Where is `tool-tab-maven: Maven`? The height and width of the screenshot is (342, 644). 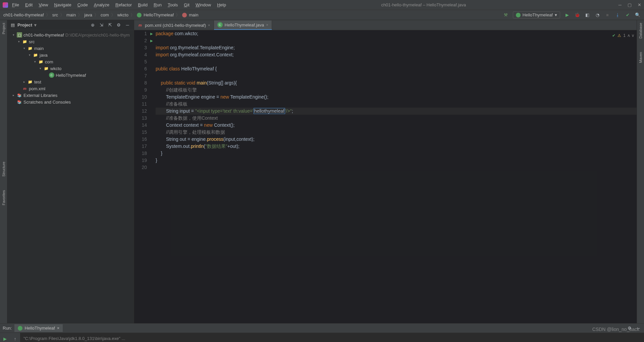 tool-tab-maven: Maven is located at coordinates (641, 58).